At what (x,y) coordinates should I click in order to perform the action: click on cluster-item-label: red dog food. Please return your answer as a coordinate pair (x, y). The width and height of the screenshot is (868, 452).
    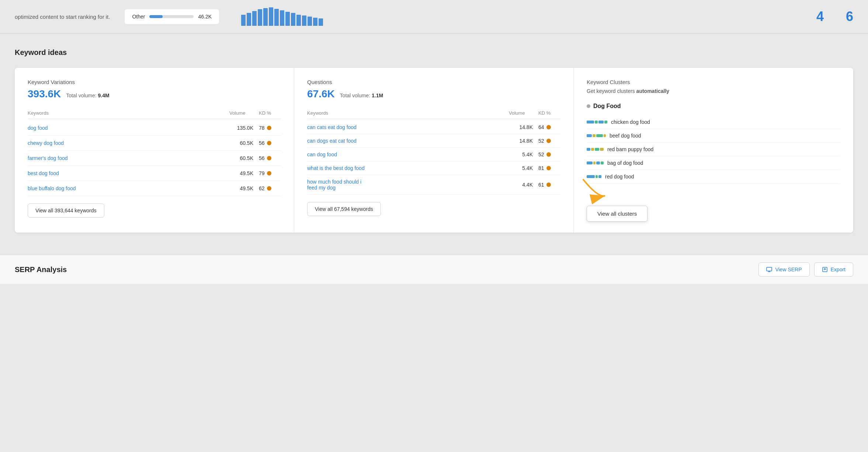
    Looking at the image, I should click on (619, 177).